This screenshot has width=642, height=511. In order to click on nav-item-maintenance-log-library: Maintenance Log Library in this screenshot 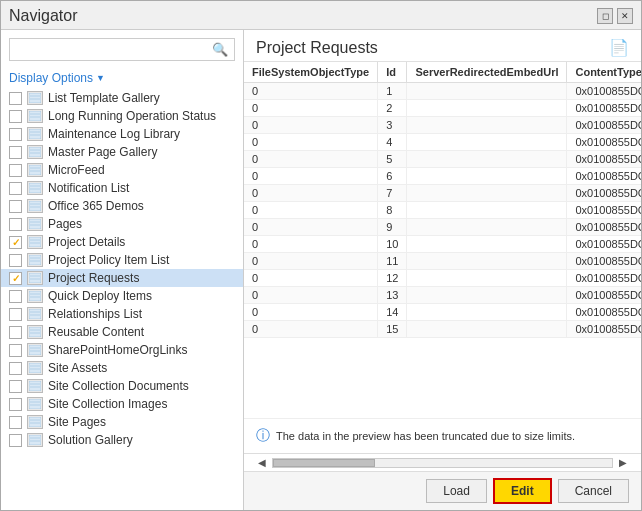, I will do `click(122, 134)`.